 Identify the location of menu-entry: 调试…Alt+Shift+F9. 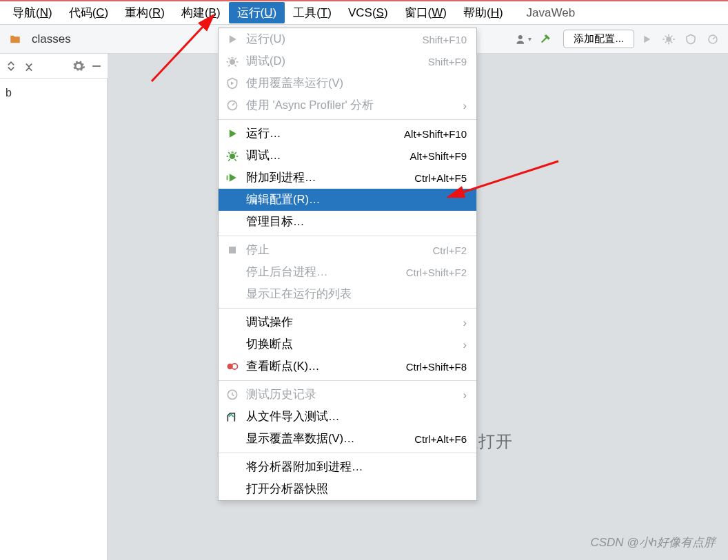
(347, 156).